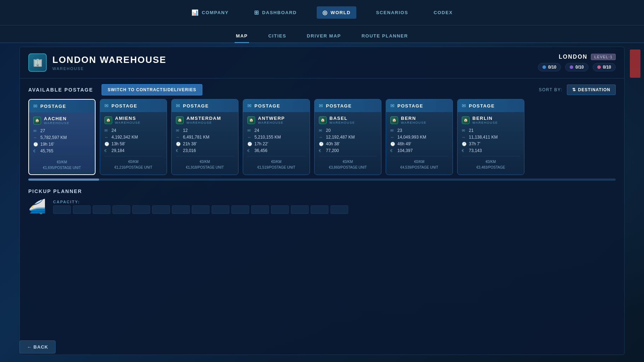 Image resolution: width=644 pixels, height=362 pixels. What do you see at coordinates (337, 13) in the screenshot?
I see `nav-world: ◎ WORLD` at bounding box center [337, 13].